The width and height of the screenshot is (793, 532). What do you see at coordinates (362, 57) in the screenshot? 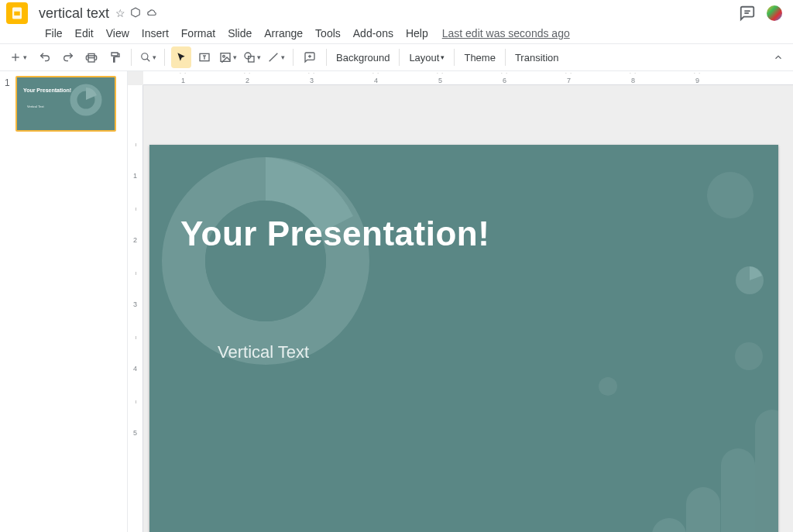
I see `background-button: Background` at bounding box center [362, 57].